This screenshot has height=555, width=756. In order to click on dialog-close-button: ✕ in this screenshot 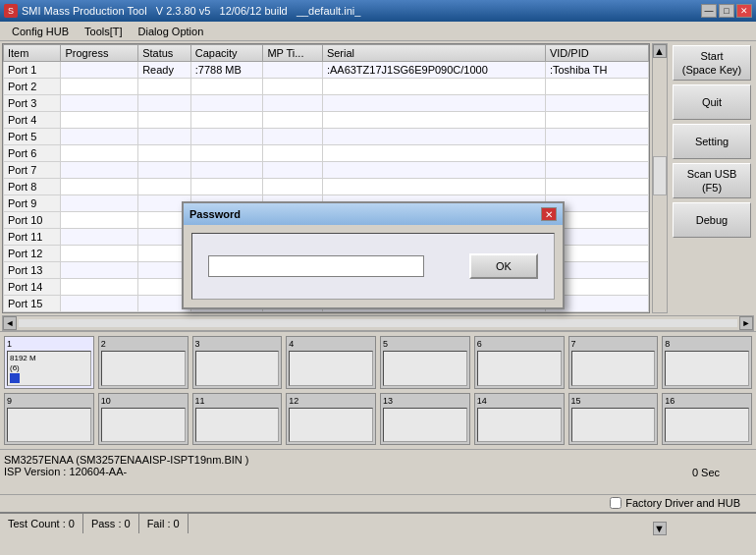, I will do `click(549, 214)`.